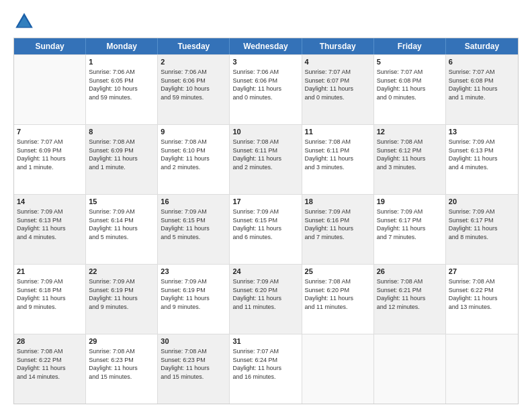  Describe the element at coordinates (193, 160) in the screenshot. I see `calendar-cell: 9Sunrise: 7:08 AM Sunset: 6:10 PM Daylig…` at that location.